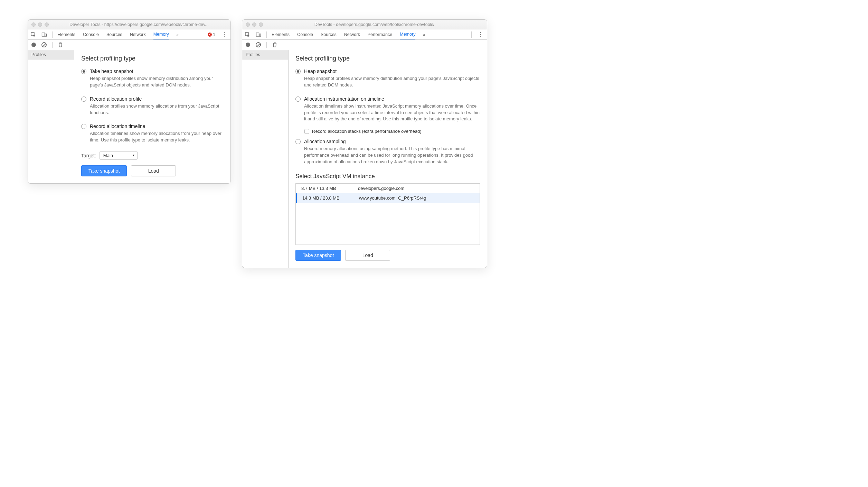  Describe the element at coordinates (157, 110) in the screenshot. I see `option-description: Allocation profiles show memory allocati…` at that location.